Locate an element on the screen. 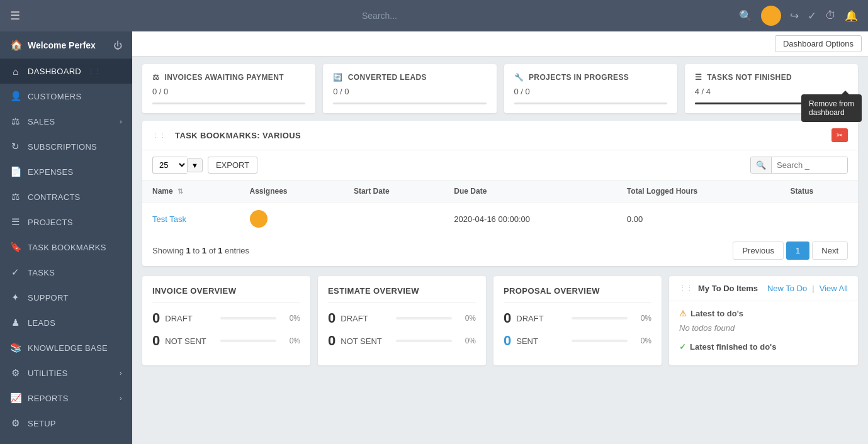 The height and width of the screenshot is (444, 868). sidebar-item-projects: ☰ PROJECTS is located at coordinates (66, 222).